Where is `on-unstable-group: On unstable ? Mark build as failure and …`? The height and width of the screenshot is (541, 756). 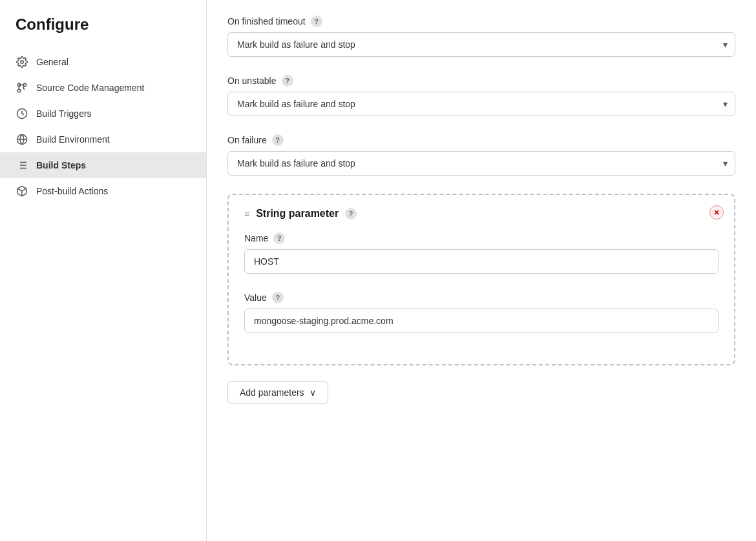 on-unstable-group: On unstable ? Mark build as failure and … is located at coordinates (481, 96).